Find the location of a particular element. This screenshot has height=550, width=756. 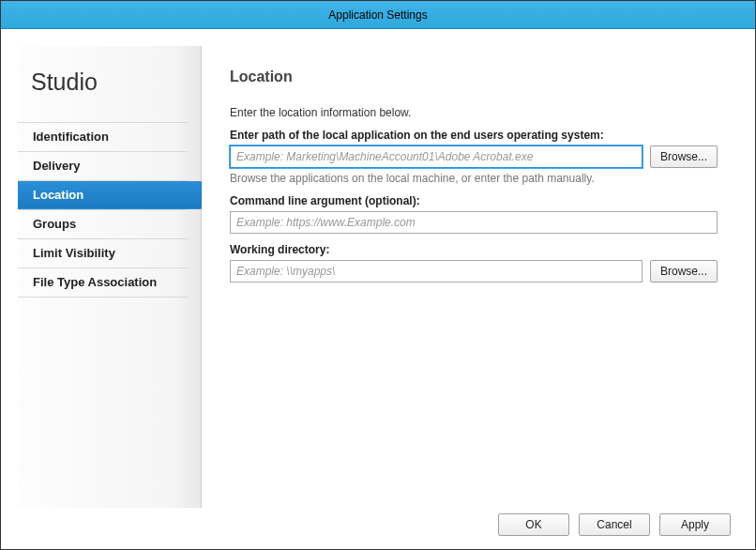

workdir-label: Working directory: is located at coordinates (474, 250).